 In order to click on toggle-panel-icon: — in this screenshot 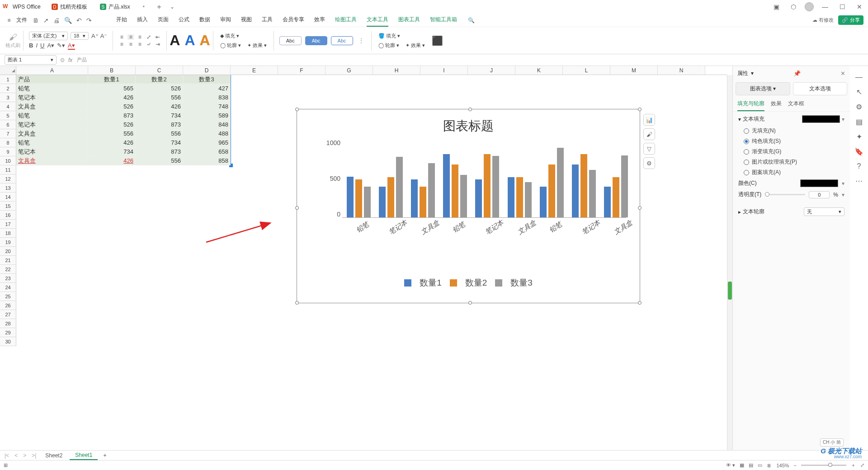, I will do `click(859, 77)`.